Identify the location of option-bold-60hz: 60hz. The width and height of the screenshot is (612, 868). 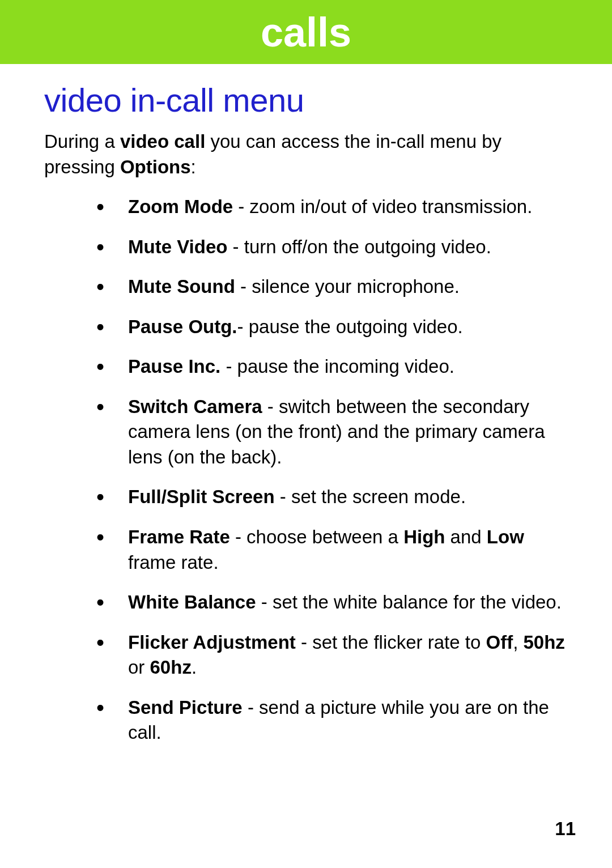
(171, 667).